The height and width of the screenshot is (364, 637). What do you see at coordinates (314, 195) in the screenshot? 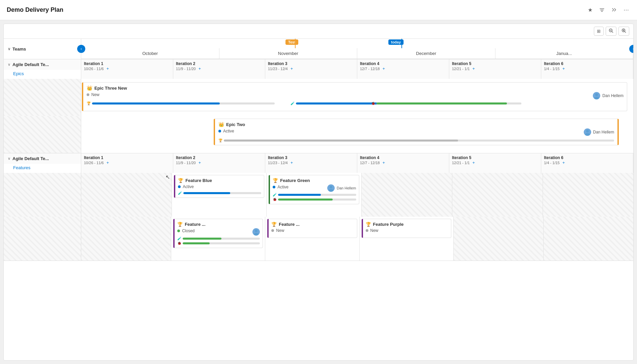
I see `feat-green-bar1-row: 🧪` at bounding box center [314, 195].